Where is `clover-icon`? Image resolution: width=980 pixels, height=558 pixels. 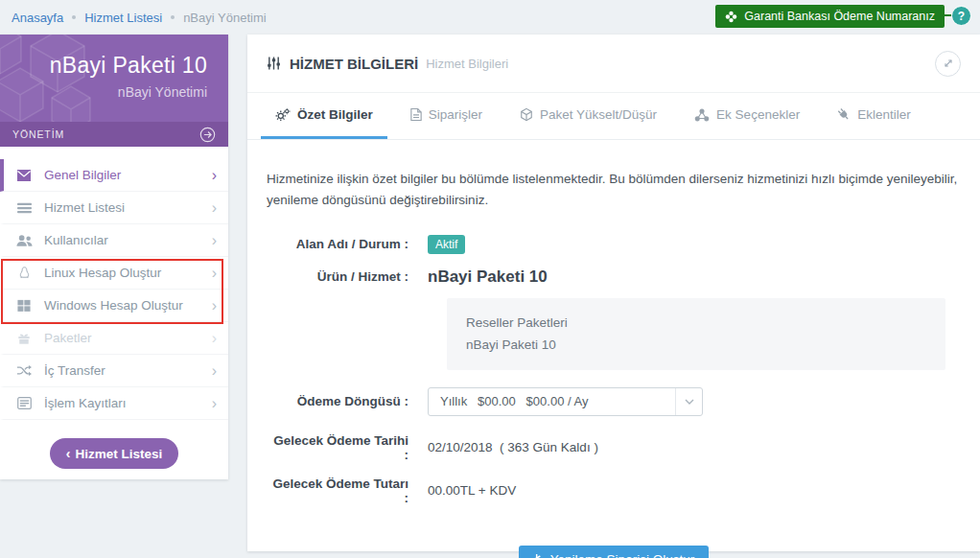 clover-icon is located at coordinates (731, 17).